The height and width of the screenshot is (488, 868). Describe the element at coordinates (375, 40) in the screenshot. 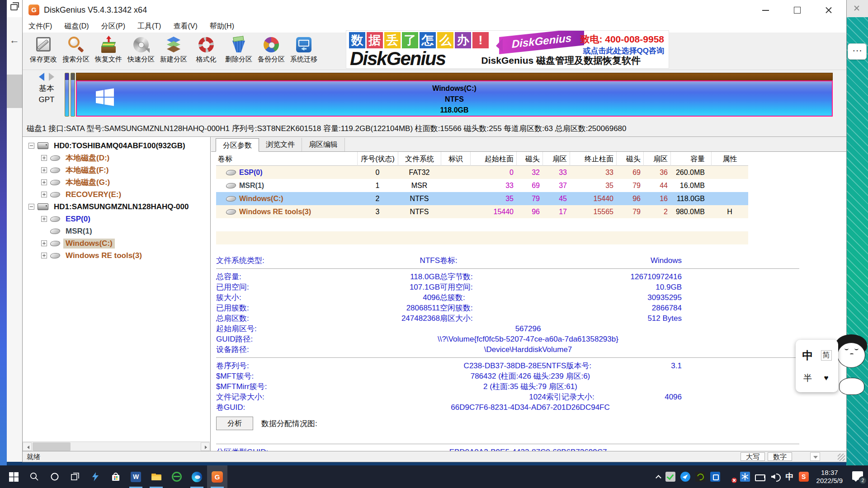

I see `banner-tile: 据` at that location.